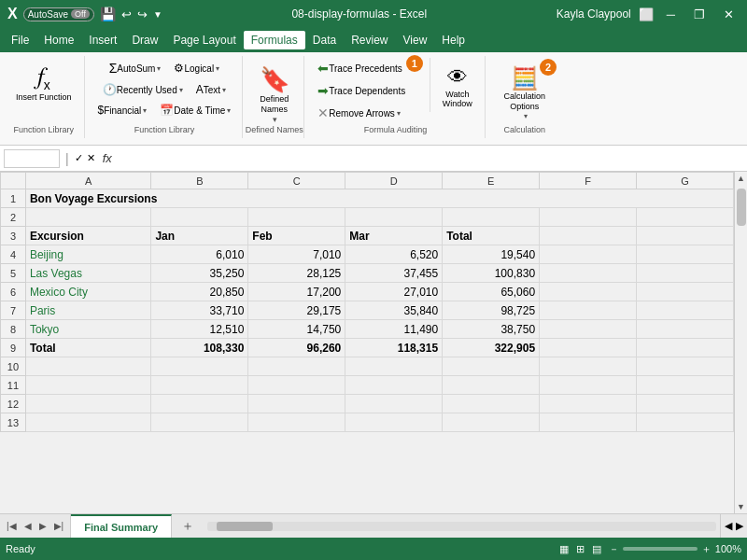  Describe the element at coordinates (204, 40) in the screenshot. I see `menu-page-layout: Page Layout` at that location.